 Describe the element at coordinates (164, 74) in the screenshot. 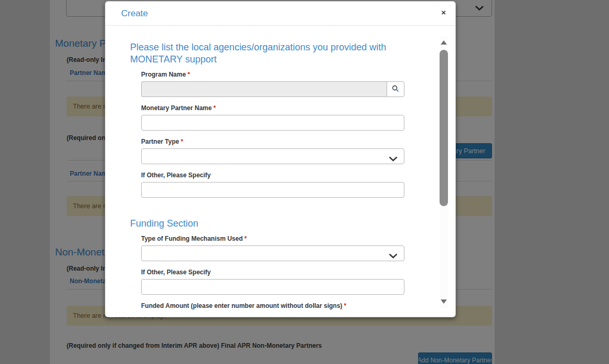

I see `program-name-label: Program Name` at that location.